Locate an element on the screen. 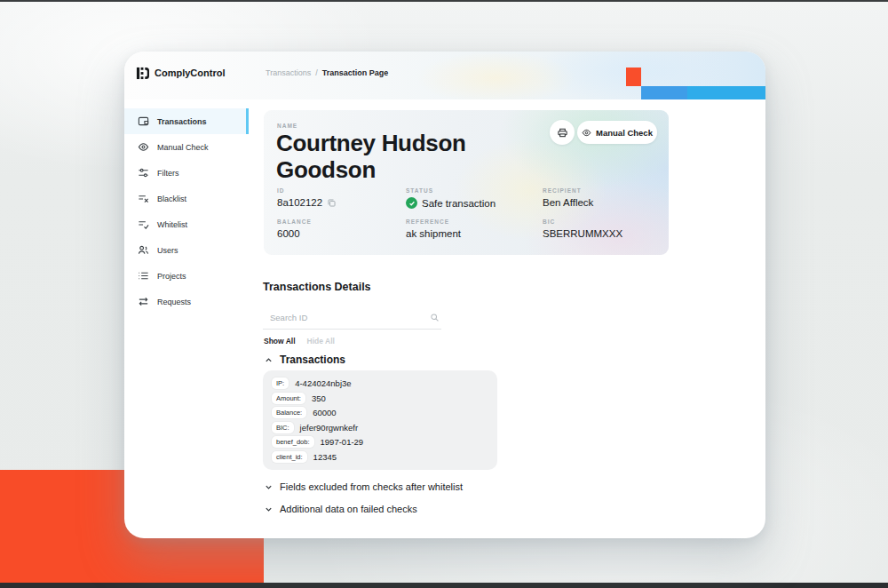 This screenshot has height=588, width=888. list-x-icon is located at coordinates (144, 199).